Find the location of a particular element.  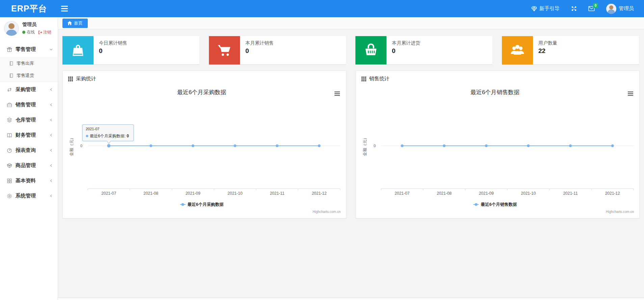

fullscreen-icon is located at coordinates (574, 9).